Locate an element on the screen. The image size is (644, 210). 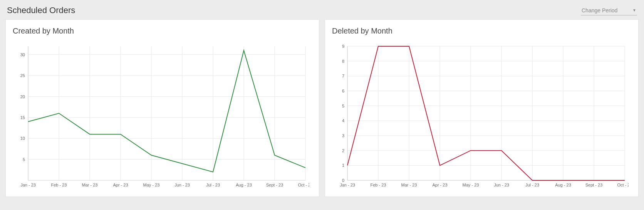
chevron-down-icon: ▼ is located at coordinates (634, 10).